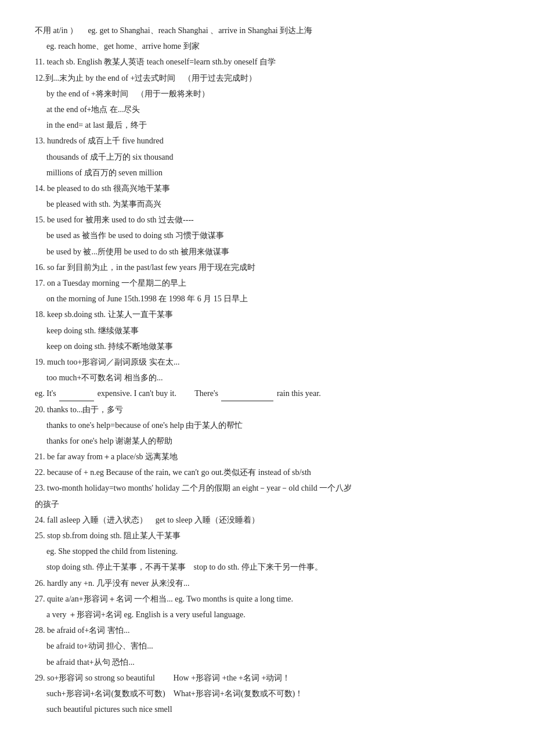 The width and height of the screenshot is (534, 756). Describe the element at coordinates (128, 94) in the screenshot. I see `line-5-text: by the end of +将来时间 （用于一般将来时）` at that location.